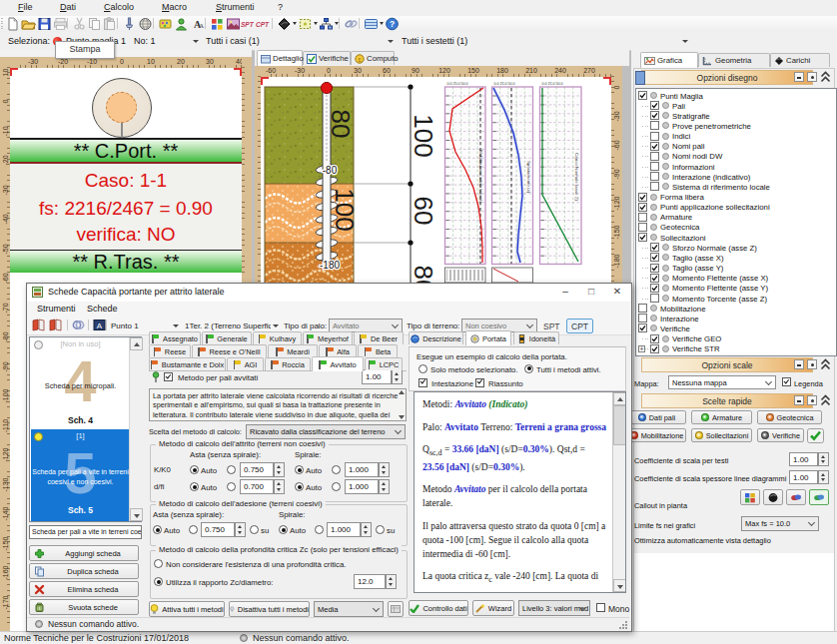 The width and height of the screenshot is (837, 644). I want to click on link-icon, so click(352, 24).